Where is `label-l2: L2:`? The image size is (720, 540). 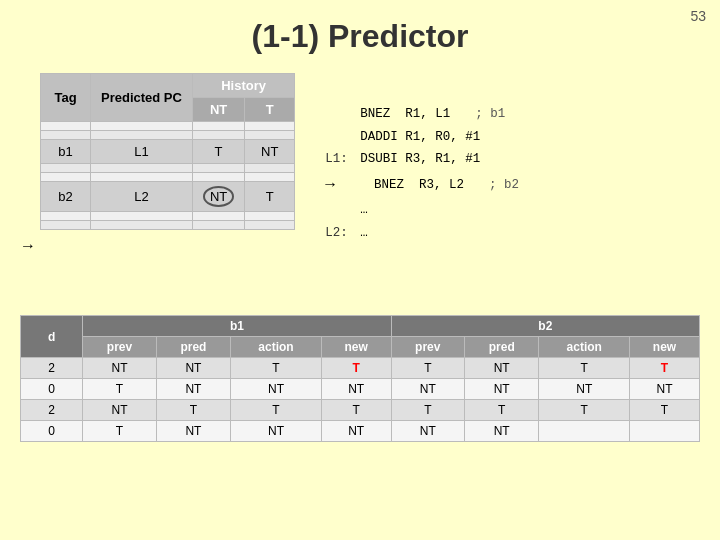
label-l2: L2: is located at coordinates (342, 234).